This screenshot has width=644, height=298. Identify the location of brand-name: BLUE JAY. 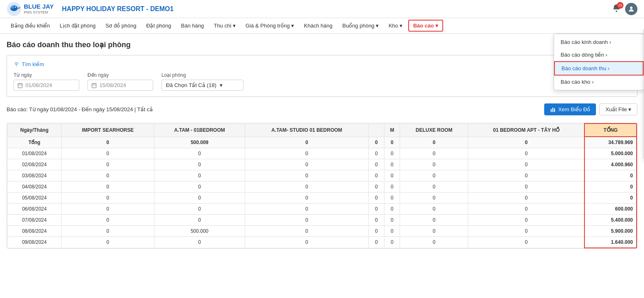
(39, 7).